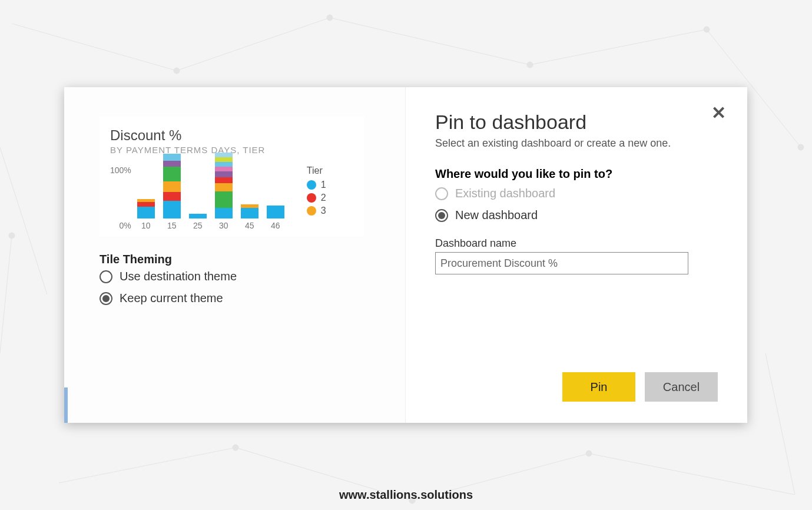 This screenshot has width=812, height=510. Describe the element at coordinates (211, 198) in the screenshot. I see `chart-bars: 101525304546` at that location.